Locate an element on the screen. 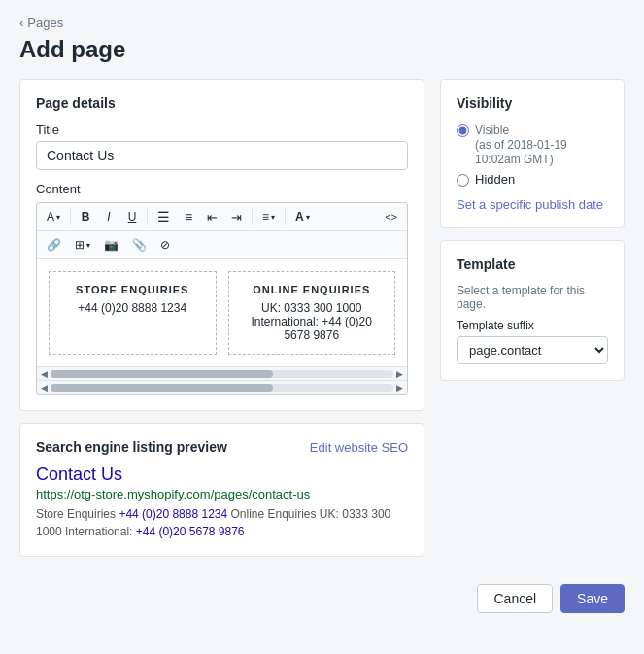 This screenshot has width=644, height=654. image-button: 📷 is located at coordinates (111, 245).